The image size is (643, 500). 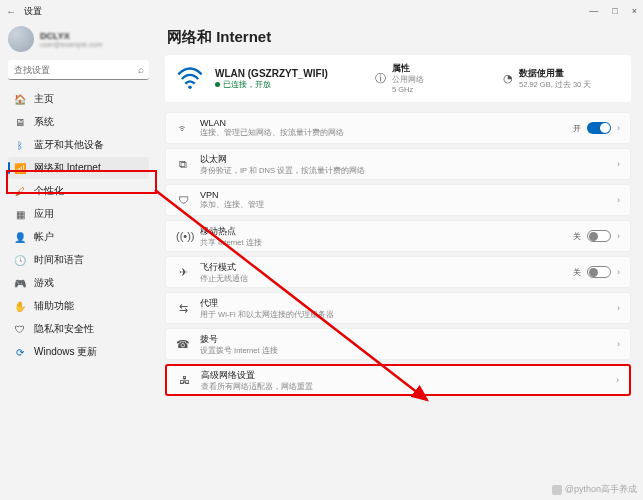 I want to click on nav-label: 系统, so click(x=44, y=122).